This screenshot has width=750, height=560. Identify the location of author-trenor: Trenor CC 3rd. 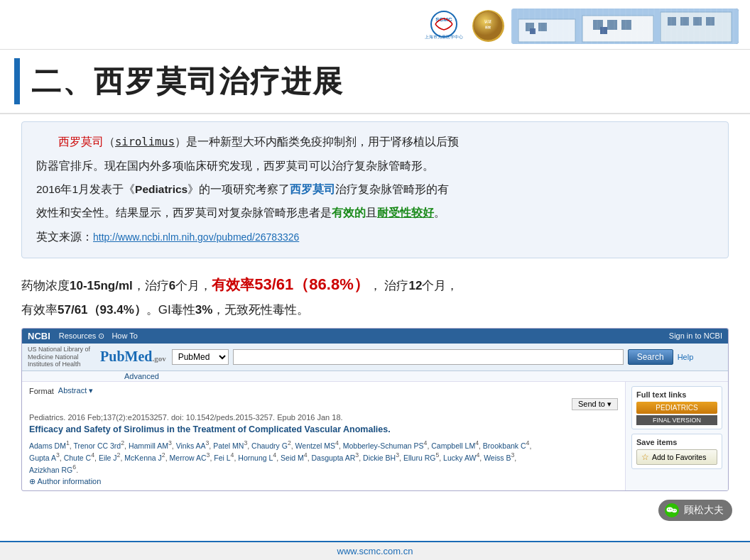
(97, 445).